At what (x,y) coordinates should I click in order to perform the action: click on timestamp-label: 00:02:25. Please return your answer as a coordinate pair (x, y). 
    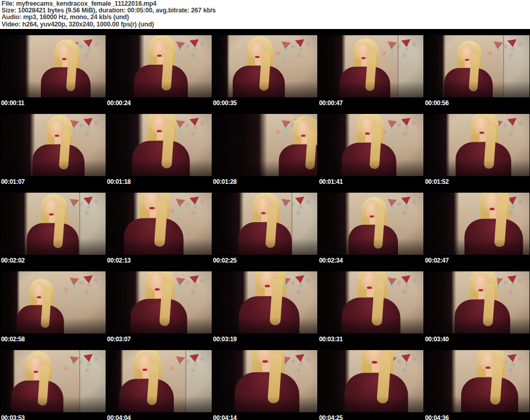
    Looking at the image, I should click on (266, 261).